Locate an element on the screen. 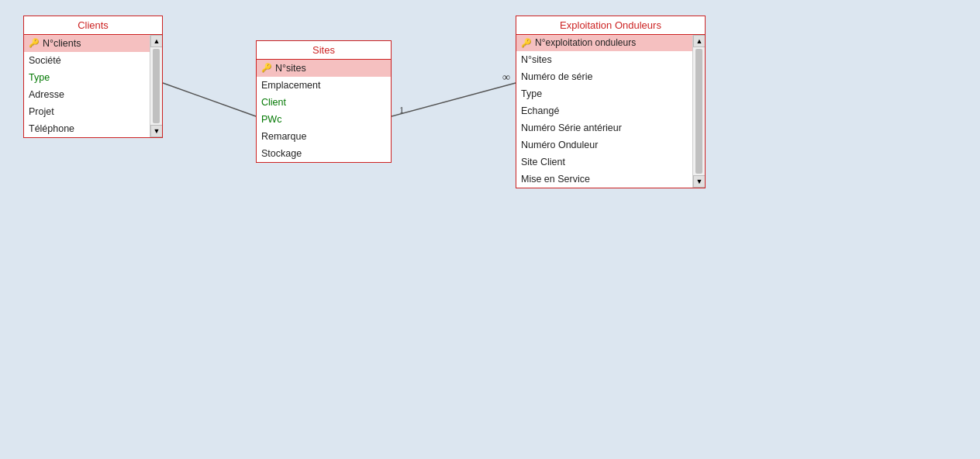  clients-table-header: Clients is located at coordinates (93, 26).